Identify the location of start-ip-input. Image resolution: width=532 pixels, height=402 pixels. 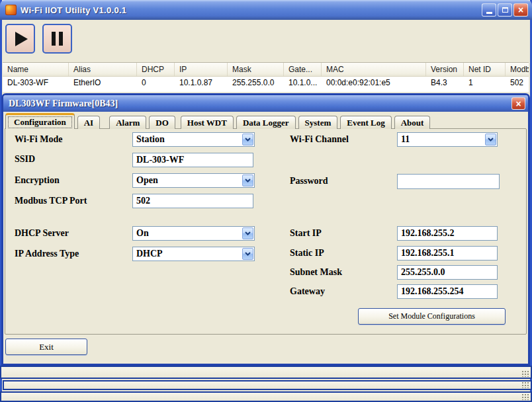
(447, 233).